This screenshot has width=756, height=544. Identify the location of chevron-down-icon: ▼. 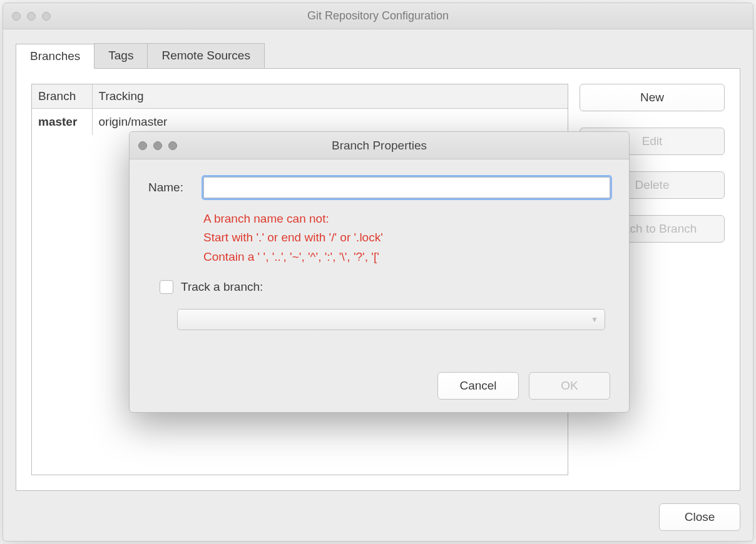
(595, 320).